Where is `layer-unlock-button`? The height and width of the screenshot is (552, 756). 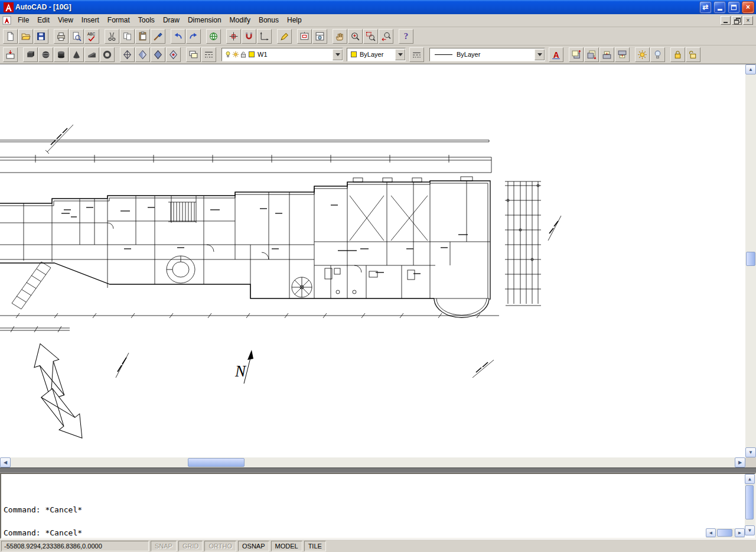
layer-unlock-button is located at coordinates (693, 54).